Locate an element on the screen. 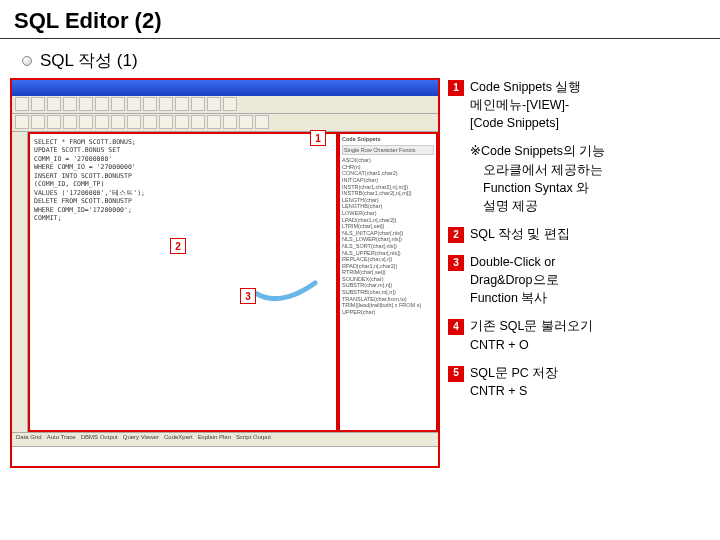  page-title: SQL Editor (2) is located at coordinates (360, 20).